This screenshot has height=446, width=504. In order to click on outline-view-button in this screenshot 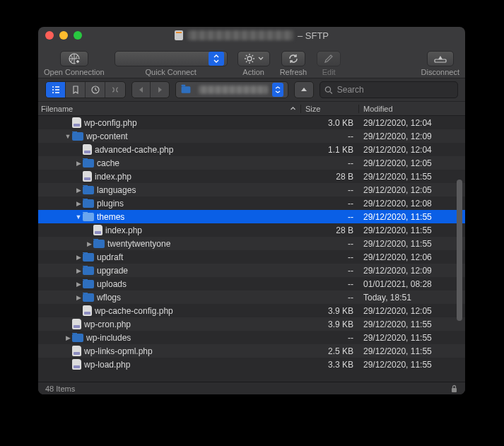, I will do `click(56, 90)`.